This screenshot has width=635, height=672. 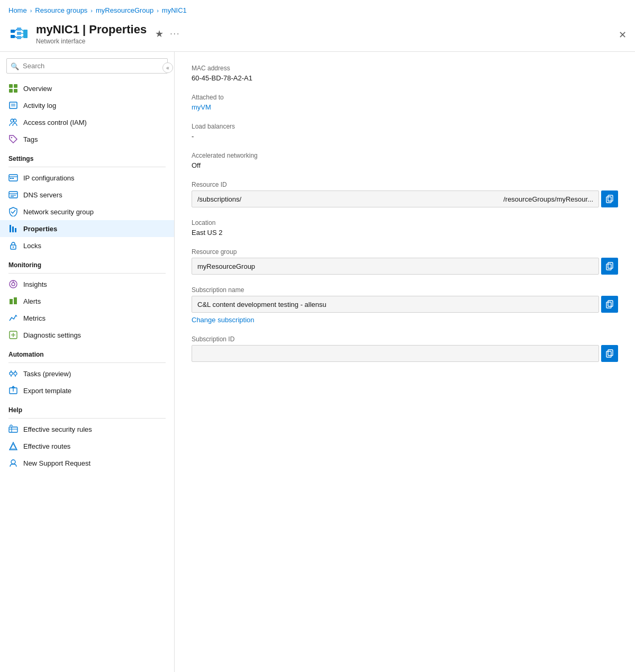 I want to click on resource-id-copy-button, so click(x=610, y=199).